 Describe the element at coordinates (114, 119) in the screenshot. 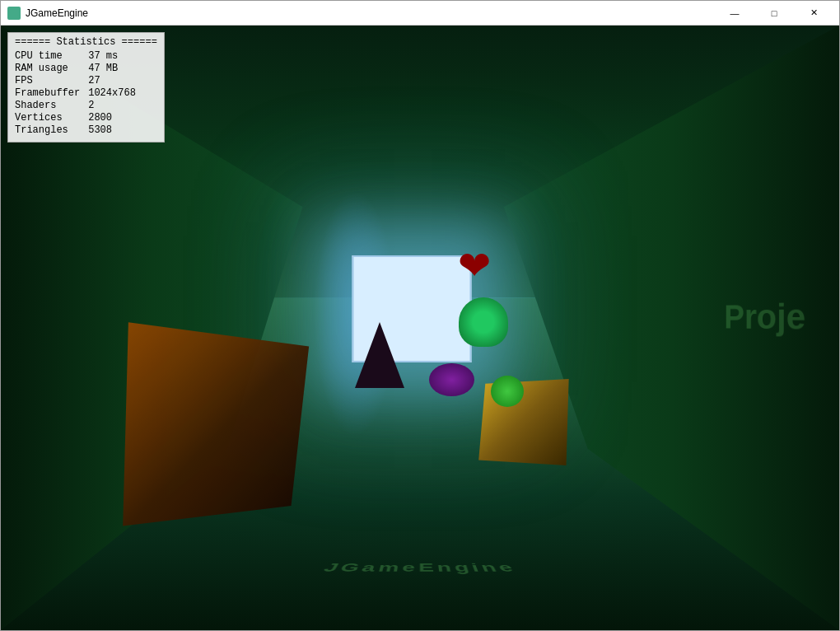

I see `stats-value: 2800` at that location.